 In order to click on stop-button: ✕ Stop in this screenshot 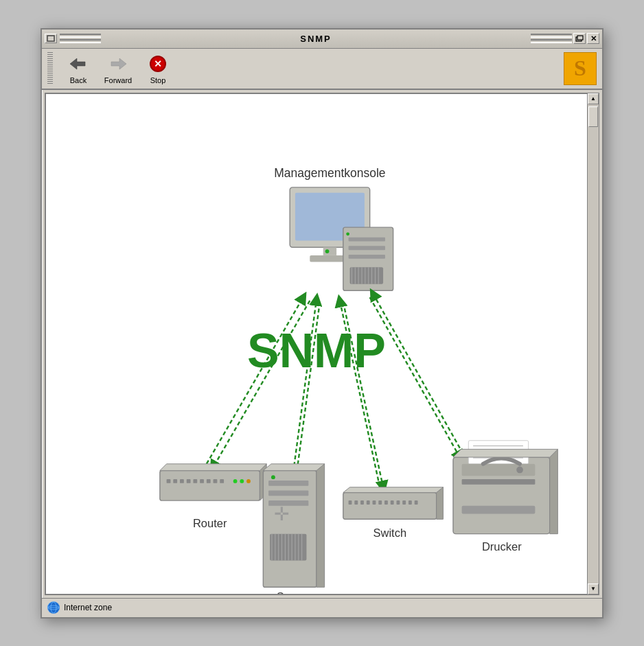, I will do `click(158, 69)`.